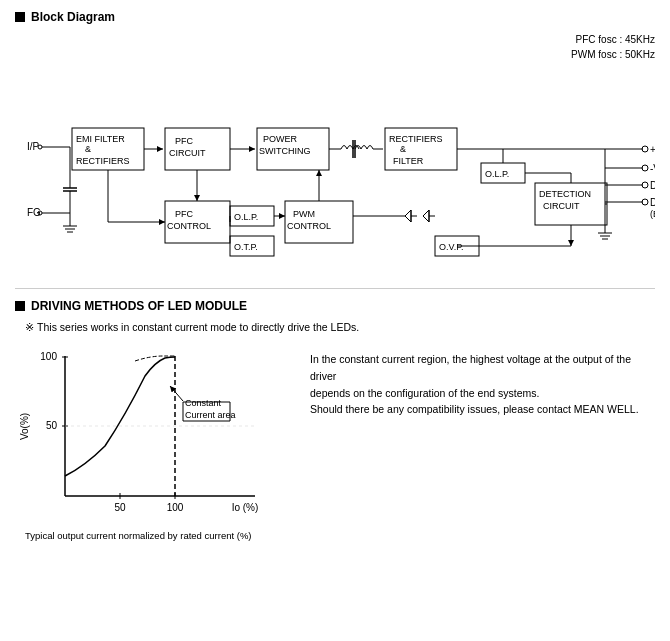 Image resolution: width=670 pixels, height=641 pixels. I want to click on chart-caption: Typical output current normalized by rat…, so click(160, 536).